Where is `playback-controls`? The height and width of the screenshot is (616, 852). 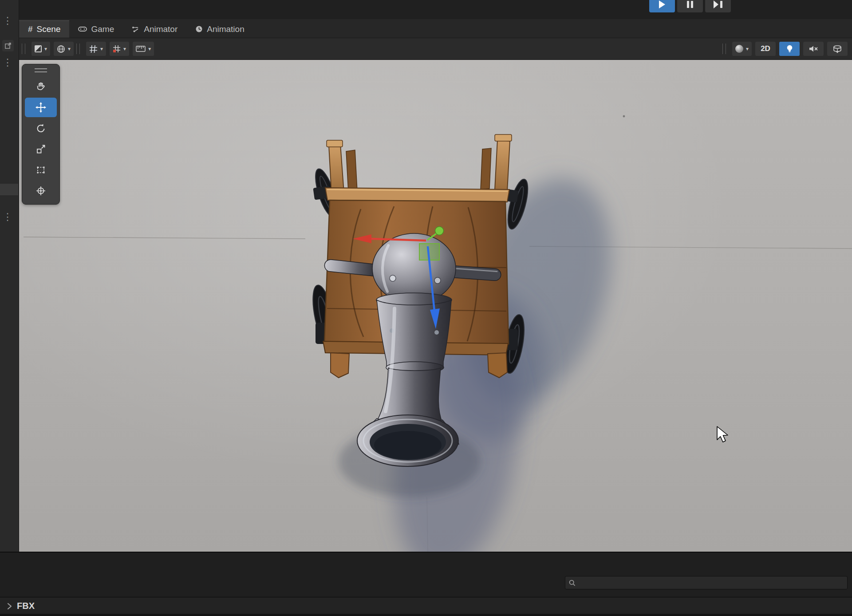
playback-controls is located at coordinates (690, 6).